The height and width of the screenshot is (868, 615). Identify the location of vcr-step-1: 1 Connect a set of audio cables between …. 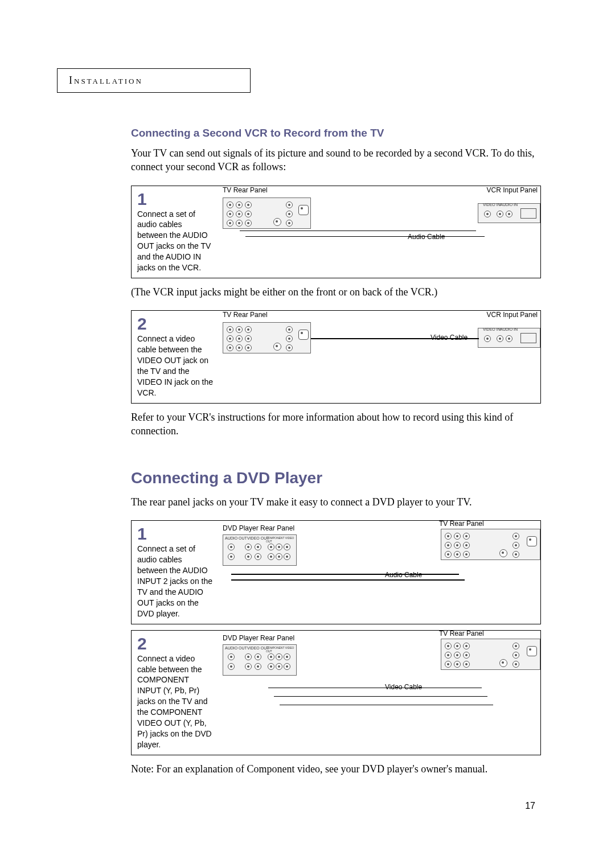
(336, 232).